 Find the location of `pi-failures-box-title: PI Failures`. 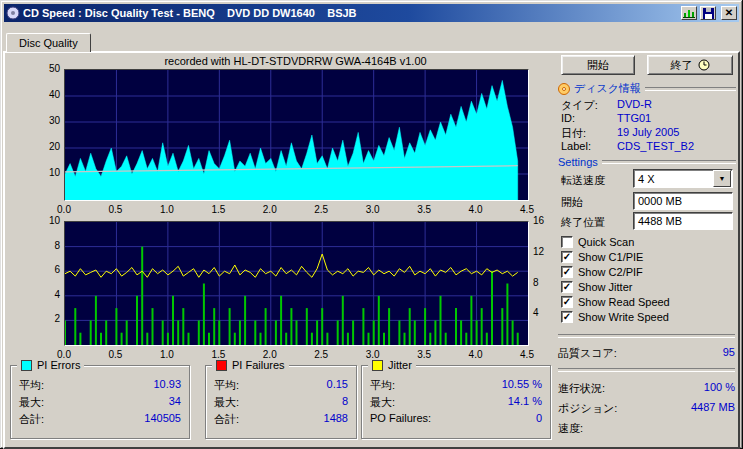

pi-failures-box-title: PI Failures is located at coordinates (250, 365).